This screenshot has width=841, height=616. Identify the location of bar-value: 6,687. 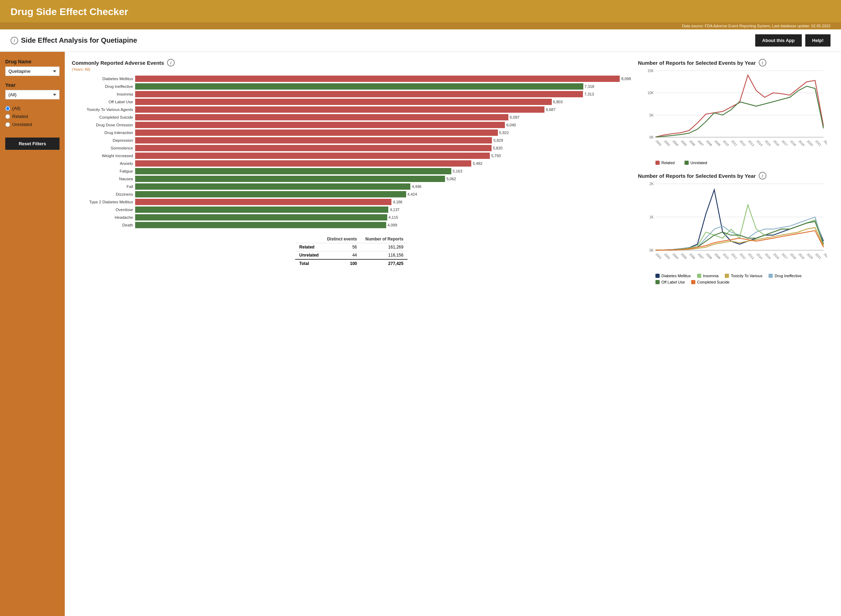
(551, 110).